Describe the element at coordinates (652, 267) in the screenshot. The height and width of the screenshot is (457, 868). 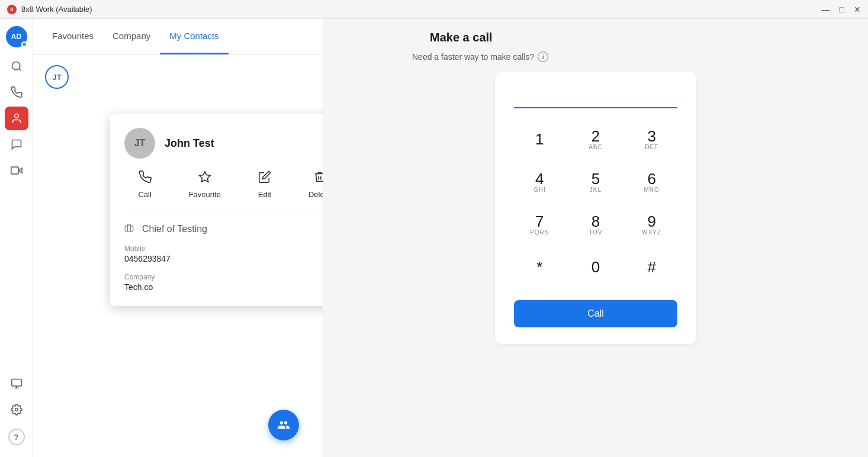
I see `dial-key-hash: #` at that location.